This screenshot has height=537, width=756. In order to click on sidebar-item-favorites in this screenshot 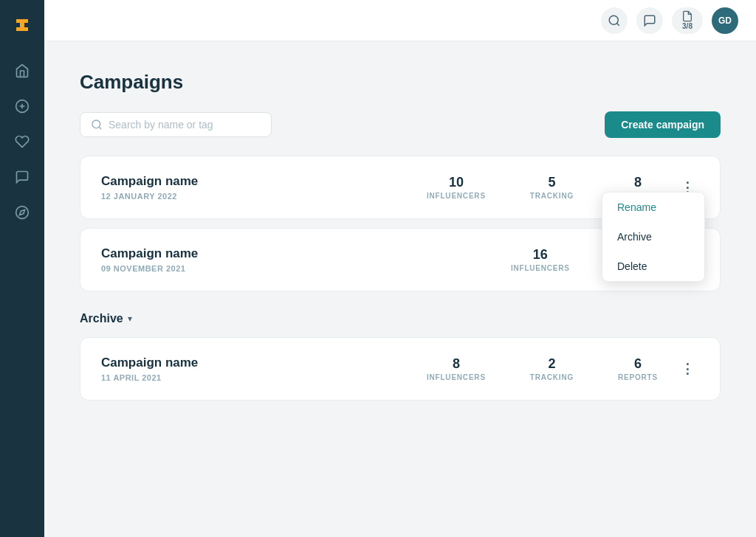, I will do `click(22, 142)`.